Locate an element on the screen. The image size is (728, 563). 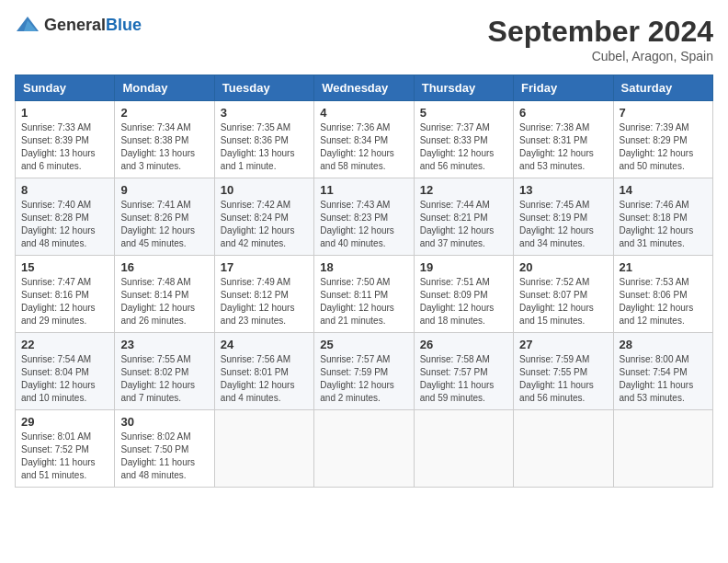
day-info: Sunrise: 7:36 AM Sunset: 8:34 PM Dayligh… is located at coordinates (364, 147).